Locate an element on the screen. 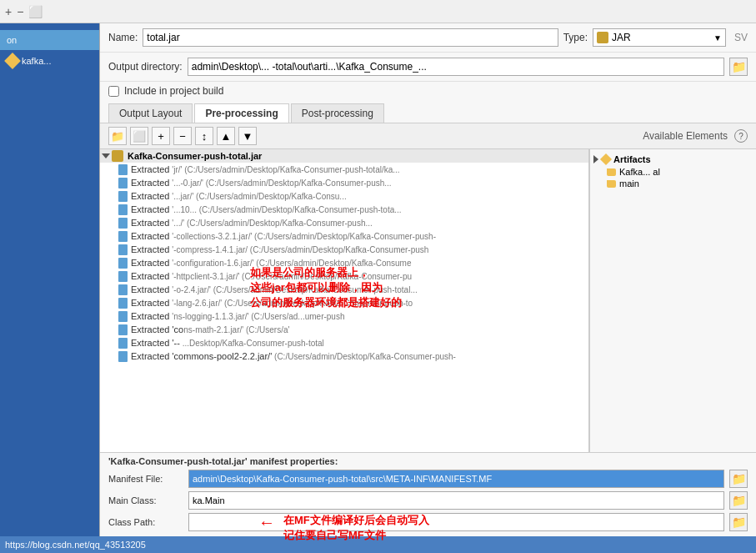  tab-output-layout: Output Layout is located at coordinates (150, 113).